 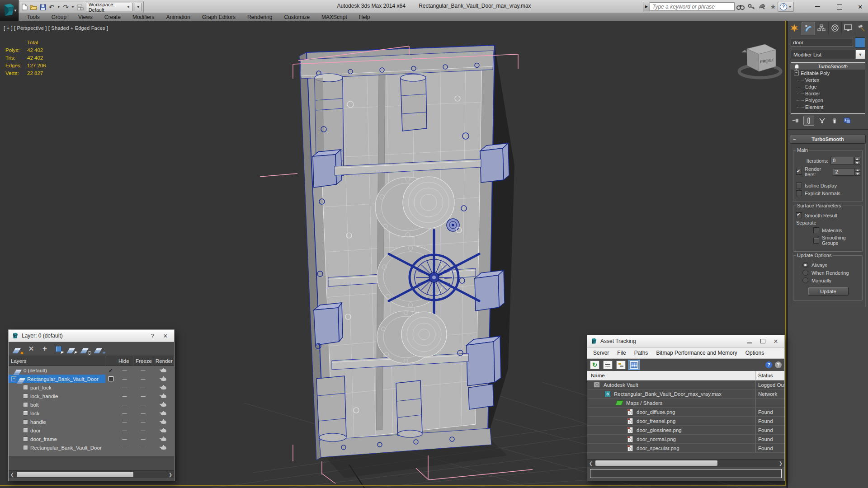 What do you see at coordinates (144, 17) in the screenshot?
I see `menu-item-modifiers: Modifiers` at bounding box center [144, 17].